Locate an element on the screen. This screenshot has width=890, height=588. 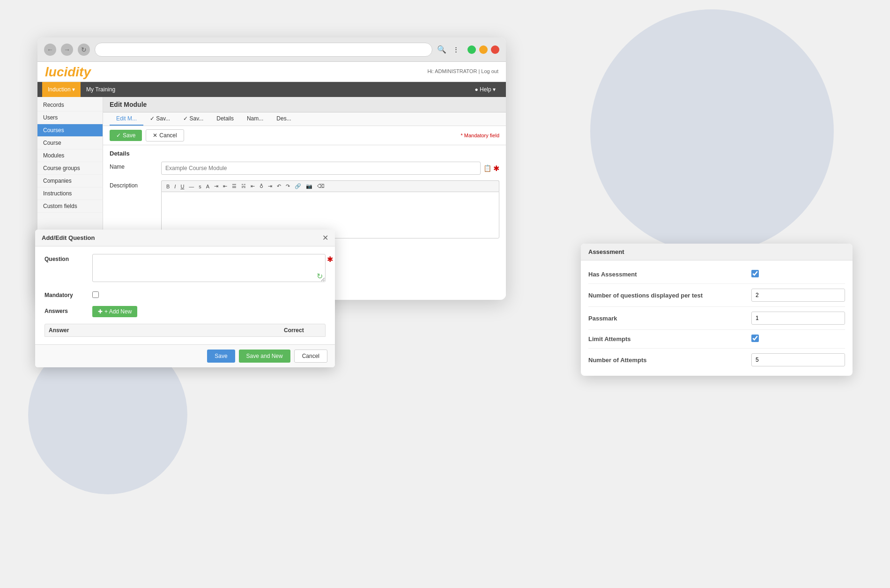
question-textarea is located at coordinates (209, 268).